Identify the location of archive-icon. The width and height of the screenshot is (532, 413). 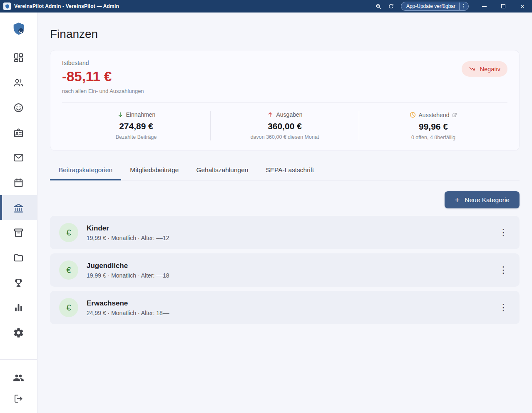
(18, 233).